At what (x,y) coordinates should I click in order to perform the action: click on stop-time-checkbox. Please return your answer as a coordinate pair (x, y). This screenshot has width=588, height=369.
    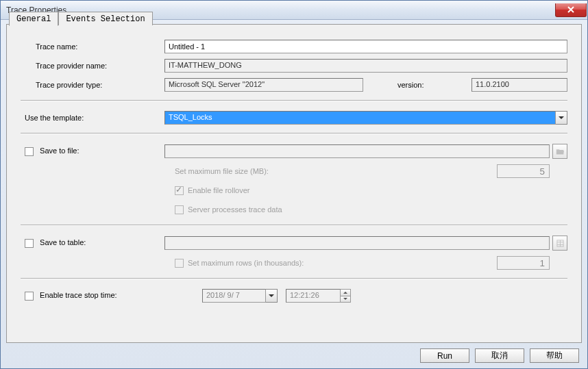
    Looking at the image, I should click on (29, 296).